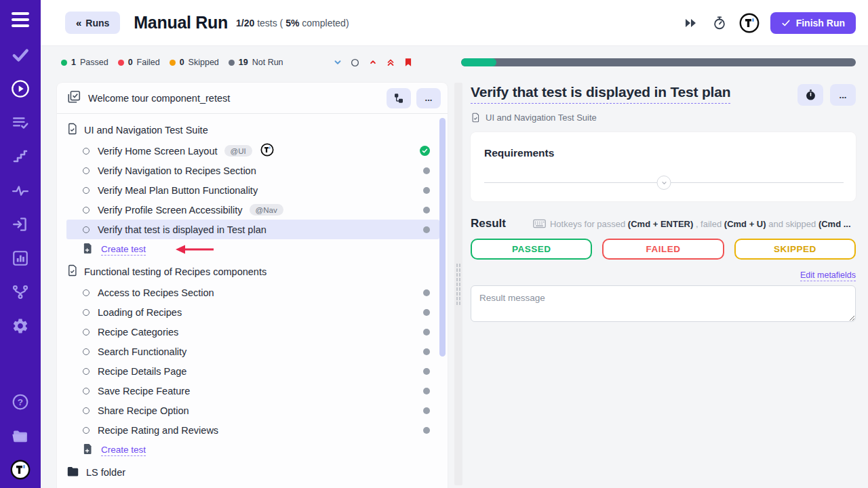 The image size is (868, 488). Describe the element at coordinates (425, 150) in the screenshot. I see `status-passed-icon` at that location.